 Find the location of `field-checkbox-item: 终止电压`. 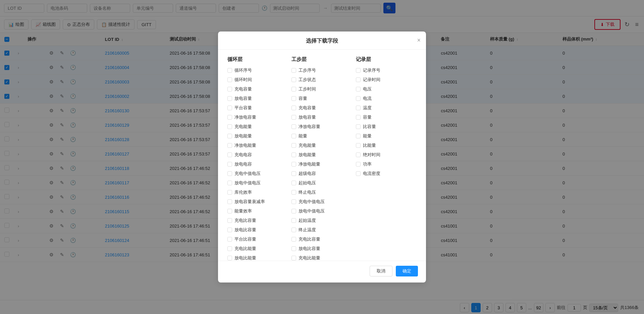

field-checkbox-item: 终止电压 is located at coordinates (320, 192).